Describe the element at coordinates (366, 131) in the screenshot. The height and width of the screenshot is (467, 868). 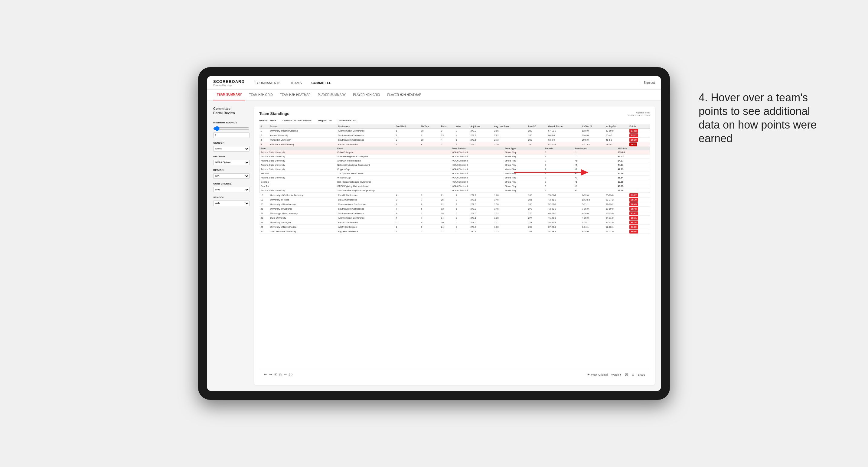
I see `cell-conference: Atlantic Coast Conference` at that location.